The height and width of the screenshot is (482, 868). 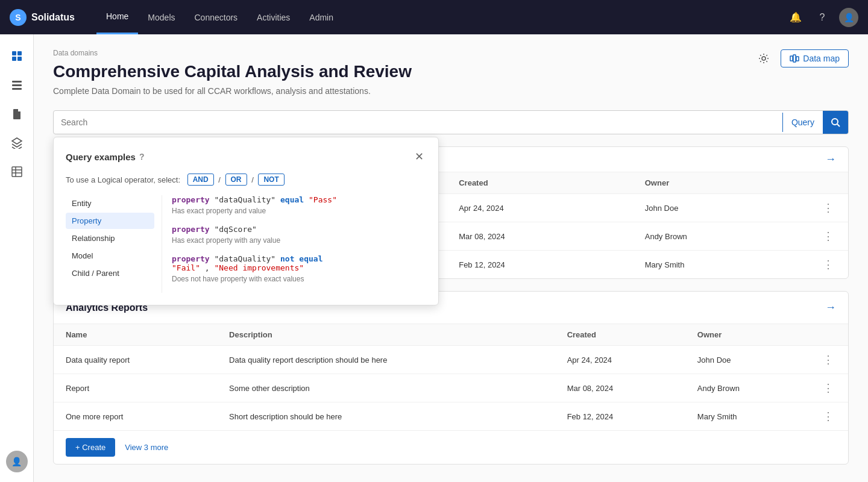 What do you see at coordinates (815, 58) in the screenshot?
I see `data-map-button: Data map` at bounding box center [815, 58].